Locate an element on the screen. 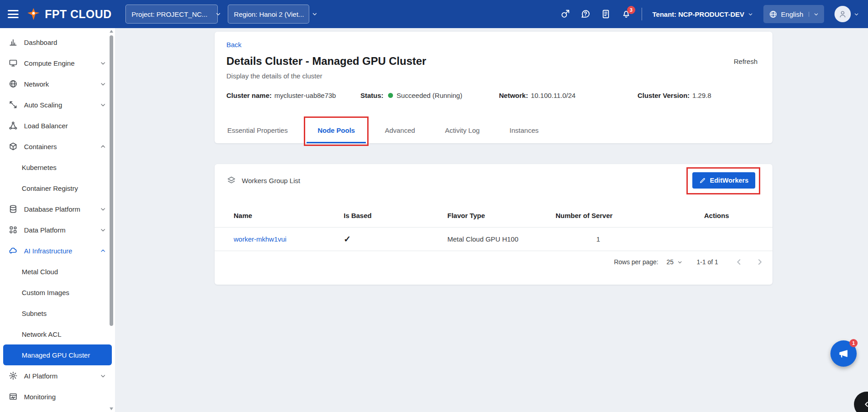  cluster-name-field: Cluster name: mycluster-uab8e73b is located at coordinates (293, 95).